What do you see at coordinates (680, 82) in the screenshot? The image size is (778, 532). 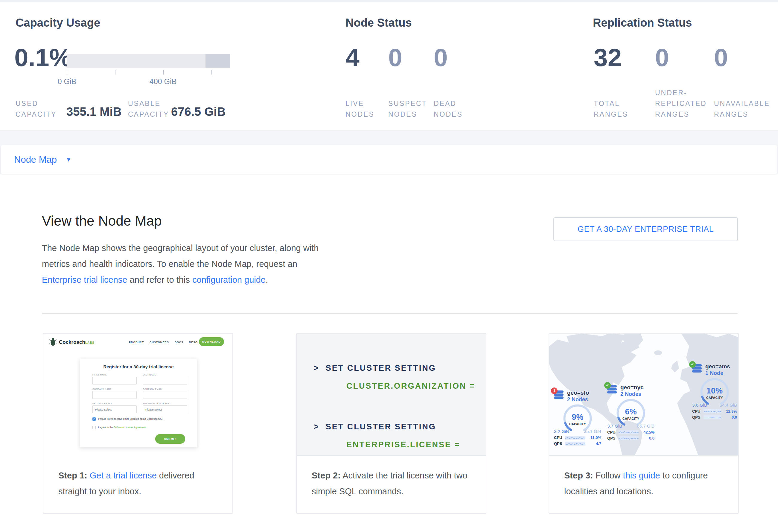 I see `replication-stats: 32 TOTAL RANGES 0 UNDER- REPLICATED RANG…` at bounding box center [680, 82].